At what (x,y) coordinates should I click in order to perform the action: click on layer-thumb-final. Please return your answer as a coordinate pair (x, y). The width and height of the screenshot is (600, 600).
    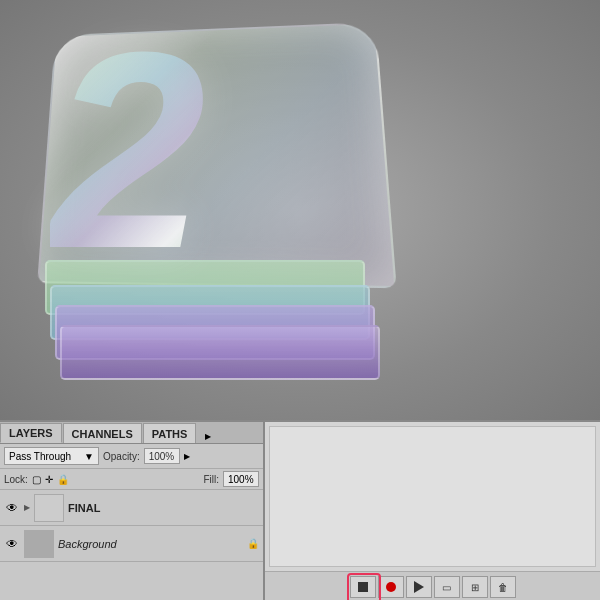
    Looking at the image, I should click on (49, 508).